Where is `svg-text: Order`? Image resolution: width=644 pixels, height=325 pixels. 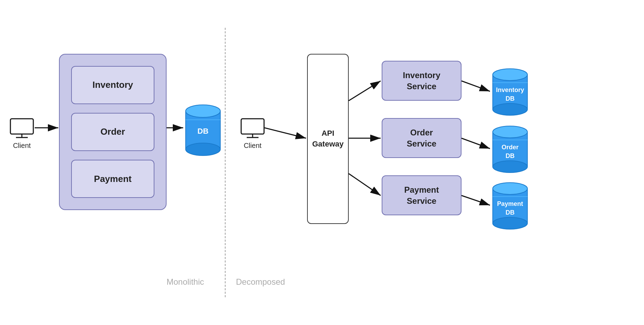
svg-text: Order is located at coordinates (510, 147).